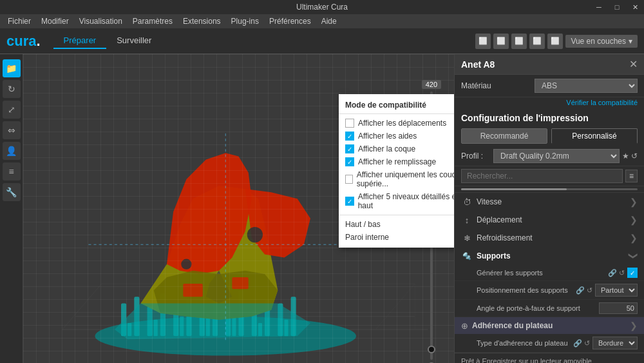 The image size is (644, 363). Describe the element at coordinates (526, 290) in the screenshot. I see `sub-positionnement-label: Positionnement des supports` at that location.